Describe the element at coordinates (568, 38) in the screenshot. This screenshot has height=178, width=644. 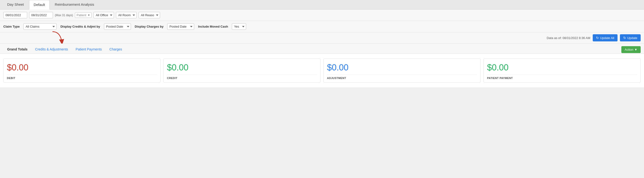
I see `data-as-of-label: Data as of: 08/31/2022 8:36 AM` at that location.